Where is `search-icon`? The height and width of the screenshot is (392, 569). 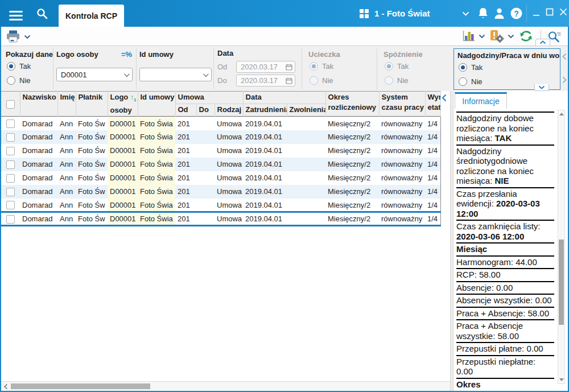 search-icon is located at coordinates (42, 14).